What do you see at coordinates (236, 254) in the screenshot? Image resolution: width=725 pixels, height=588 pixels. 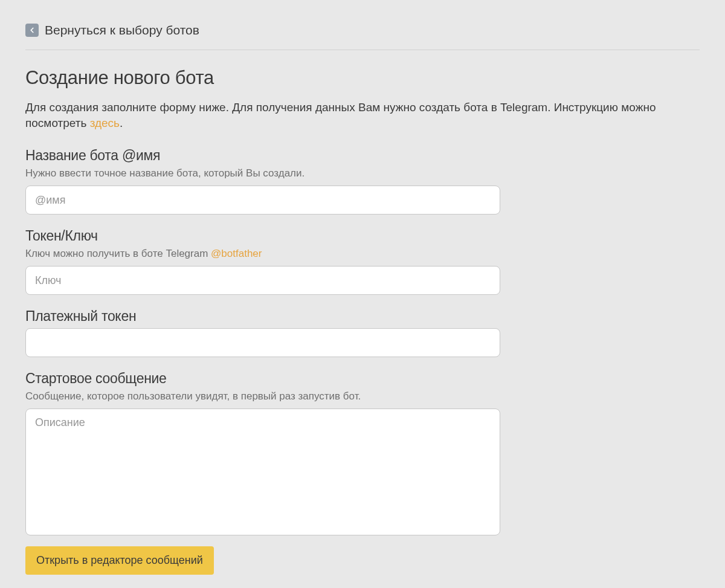 I see `token-help-link: @botfather` at bounding box center [236, 254].